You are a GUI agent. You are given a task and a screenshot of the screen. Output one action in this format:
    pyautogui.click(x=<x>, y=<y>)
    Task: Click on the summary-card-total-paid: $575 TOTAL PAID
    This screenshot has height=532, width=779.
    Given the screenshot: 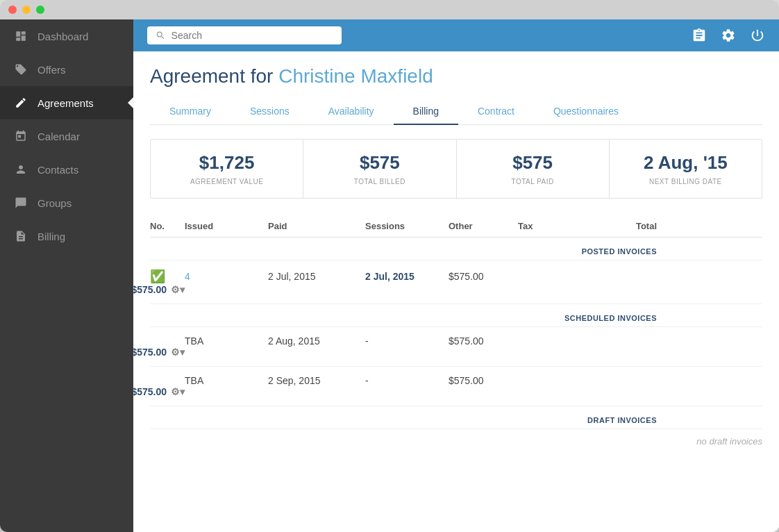 What is the action you would take?
    pyautogui.click(x=533, y=169)
    